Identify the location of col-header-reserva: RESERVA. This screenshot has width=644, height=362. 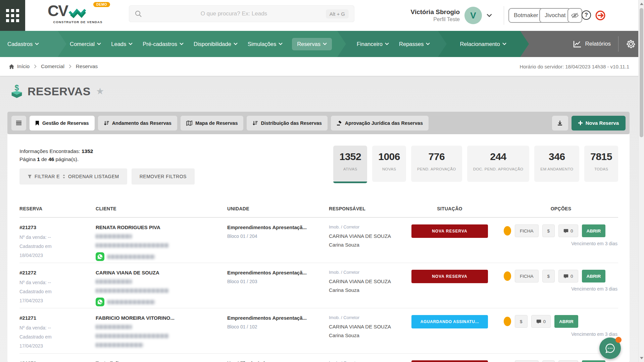
(58, 209).